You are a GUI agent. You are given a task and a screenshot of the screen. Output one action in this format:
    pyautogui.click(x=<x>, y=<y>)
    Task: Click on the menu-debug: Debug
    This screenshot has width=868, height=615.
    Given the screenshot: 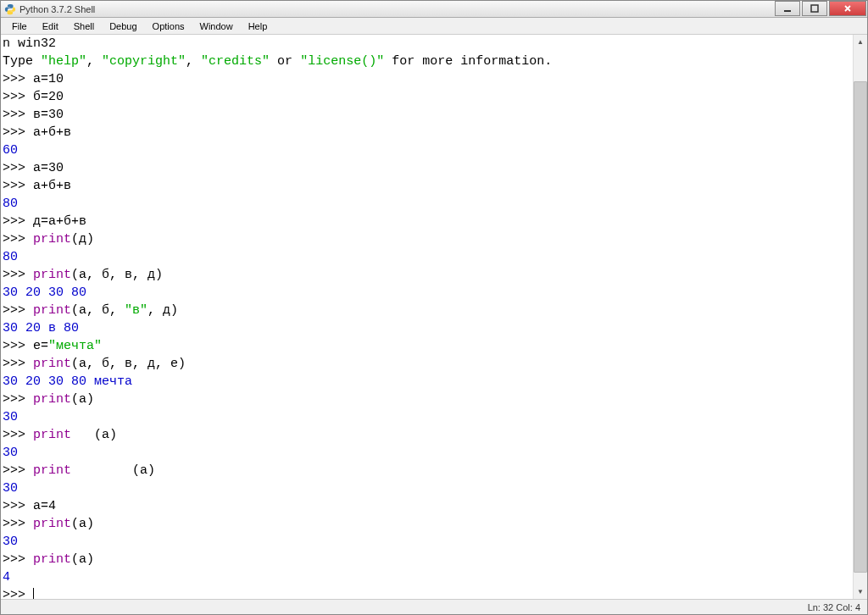 What is the action you would take?
    pyautogui.click(x=123, y=26)
    